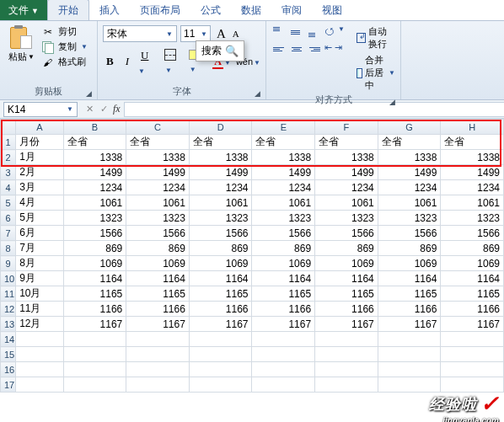 The image size is (504, 422). I want to click on tab-file: 文件▼, so click(24, 10).